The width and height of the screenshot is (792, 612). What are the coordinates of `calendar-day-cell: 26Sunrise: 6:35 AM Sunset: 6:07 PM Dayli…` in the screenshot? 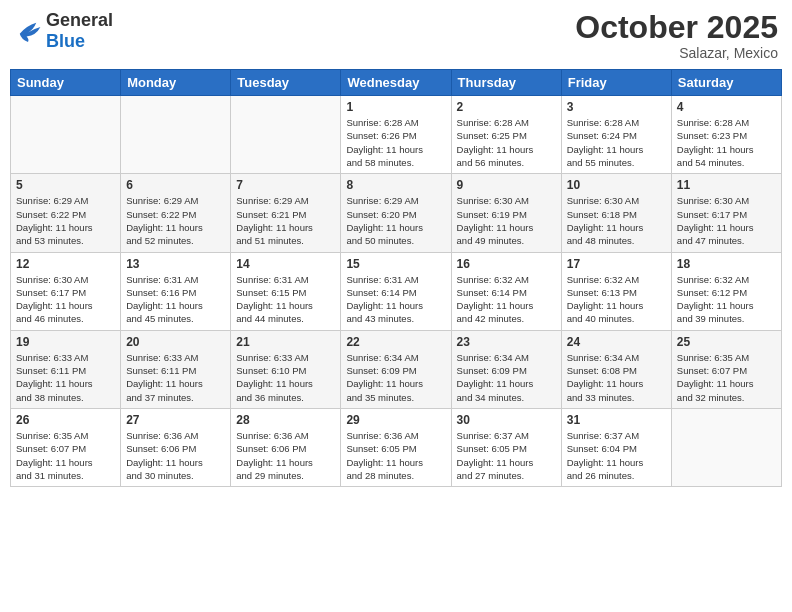 It's located at (66, 447).